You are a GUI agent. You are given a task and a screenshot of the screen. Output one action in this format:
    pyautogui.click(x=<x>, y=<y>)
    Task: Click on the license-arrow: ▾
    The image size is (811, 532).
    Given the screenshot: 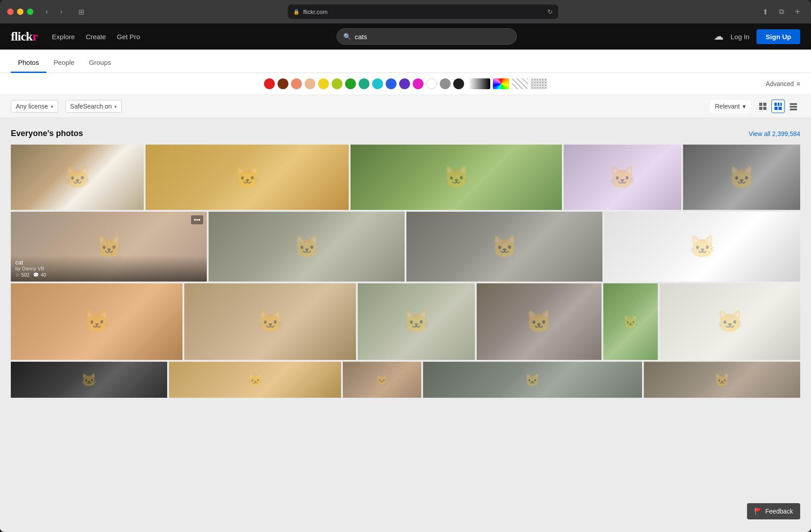 What is the action you would take?
    pyautogui.click(x=52, y=106)
    